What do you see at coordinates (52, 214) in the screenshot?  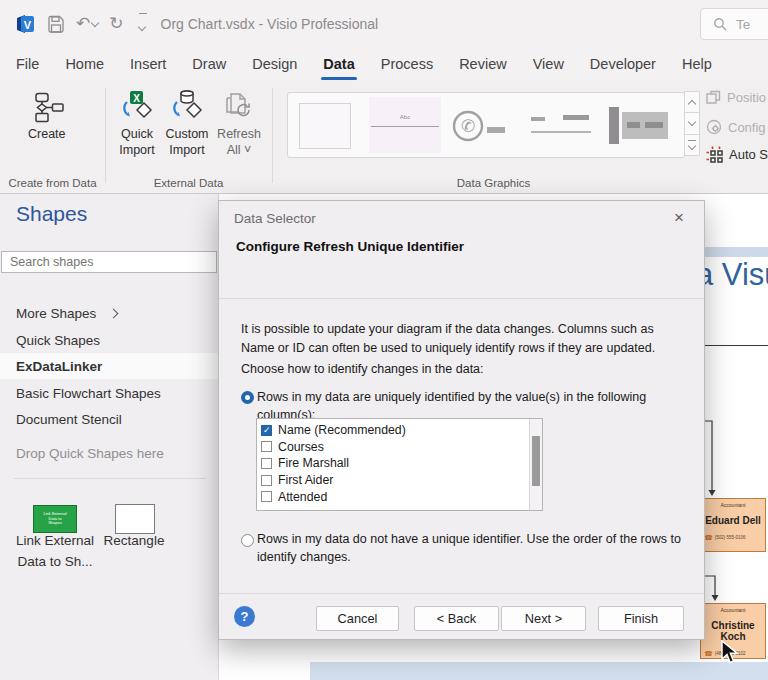 I see `shapes-panel-heading: Shapes` at bounding box center [52, 214].